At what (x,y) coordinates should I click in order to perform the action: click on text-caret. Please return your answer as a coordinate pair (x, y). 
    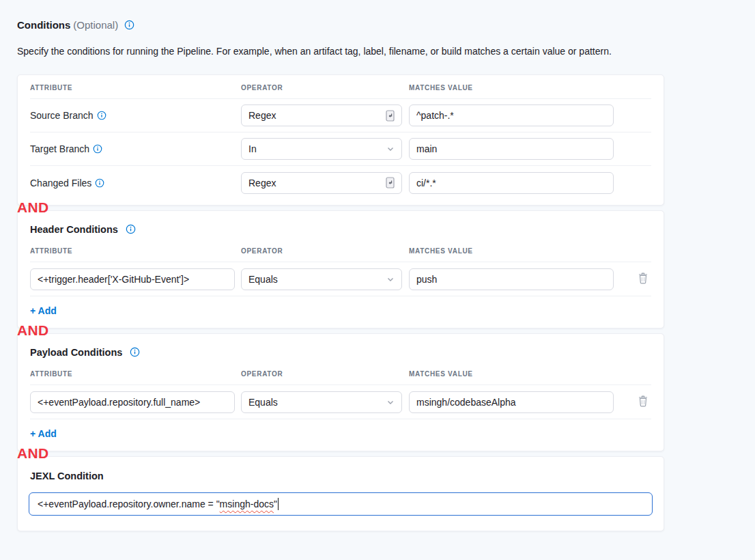
    Looking at the image, I should click on (279, 504).